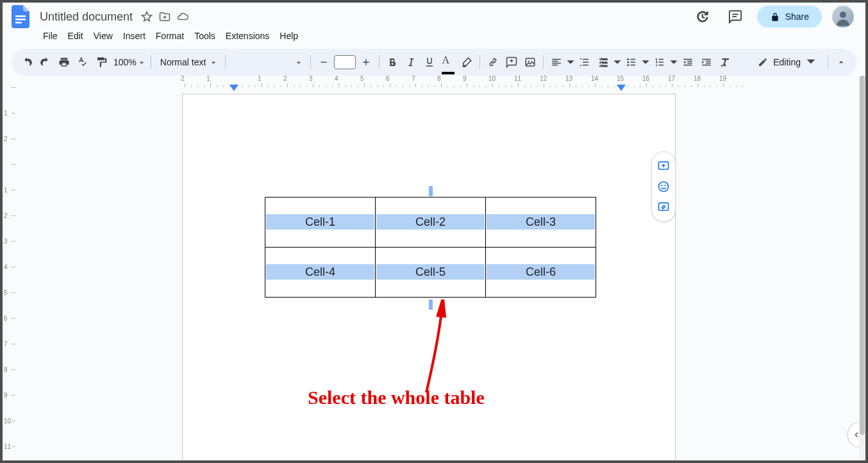 The width and height of the screenshot is (868, 463). Describe the element at coordinates (135, 36) in the screenshot. I see `menu-insert: Insert` at that location.